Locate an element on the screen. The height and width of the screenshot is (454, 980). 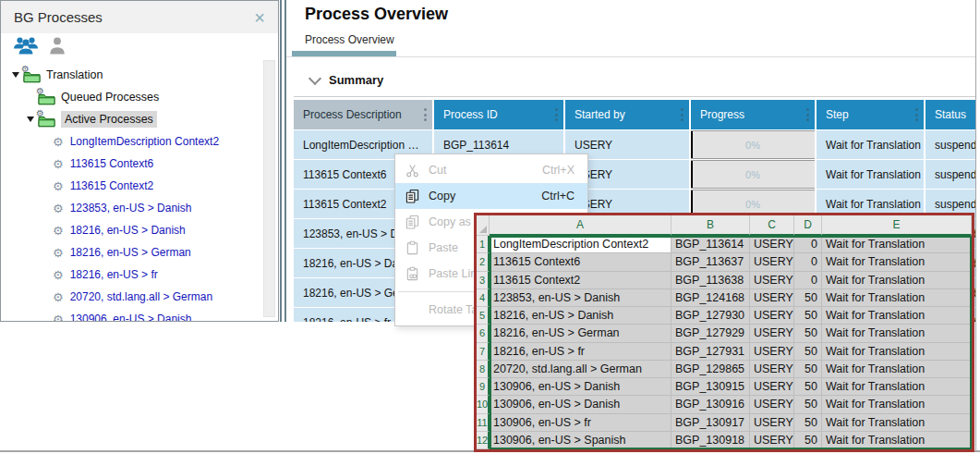
sheet-cell: 18216, en-US > German is located at coordinates (580, 333).